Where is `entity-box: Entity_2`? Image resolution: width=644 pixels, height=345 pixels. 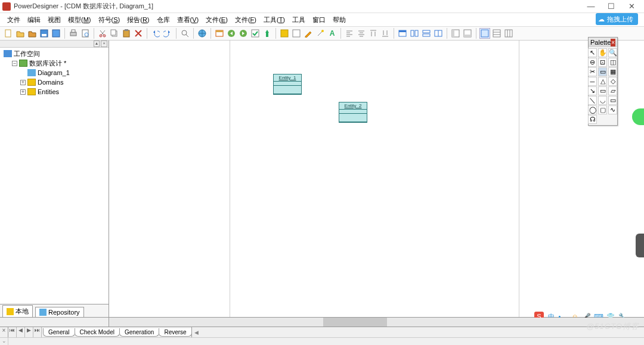
entity-box: Entity_2 is located at coordinates (353, 112).